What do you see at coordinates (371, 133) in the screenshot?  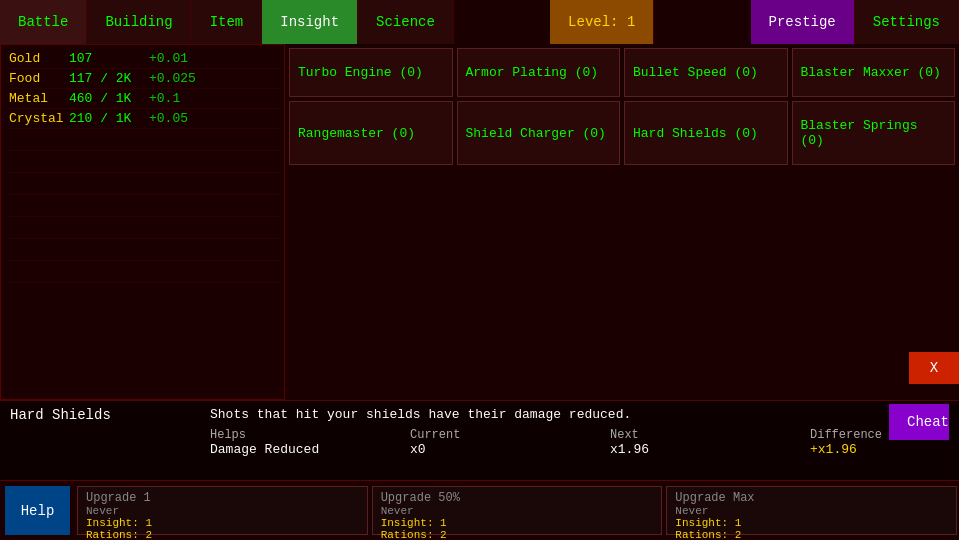 I see `upgrade-rangemaster: Rangemaster (0)` at bounding box center [371, 133].